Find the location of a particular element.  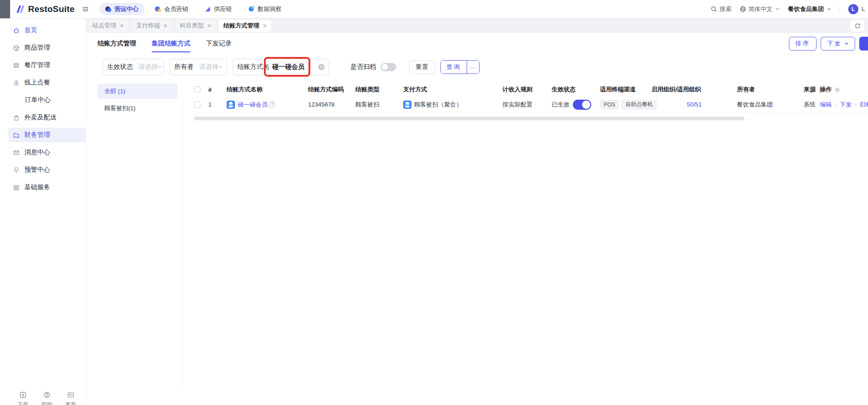

select-all-checkbox is located at coordinates (197, 90).